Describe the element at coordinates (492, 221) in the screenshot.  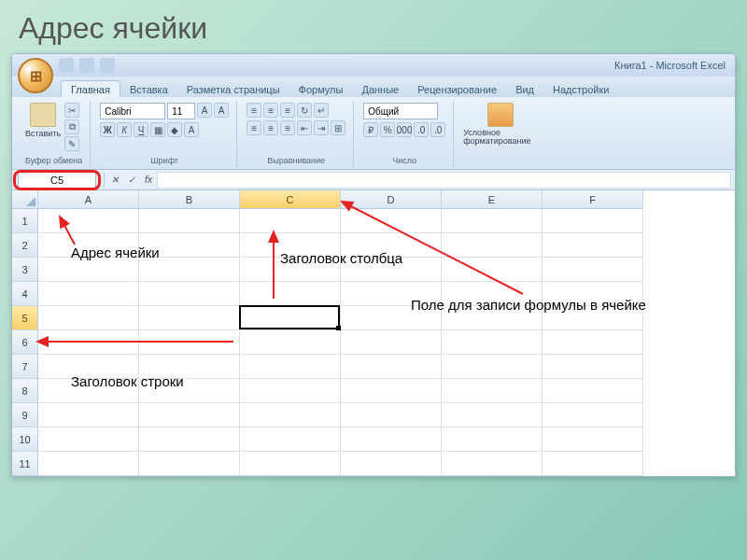
I see `cell-E1` at that location.